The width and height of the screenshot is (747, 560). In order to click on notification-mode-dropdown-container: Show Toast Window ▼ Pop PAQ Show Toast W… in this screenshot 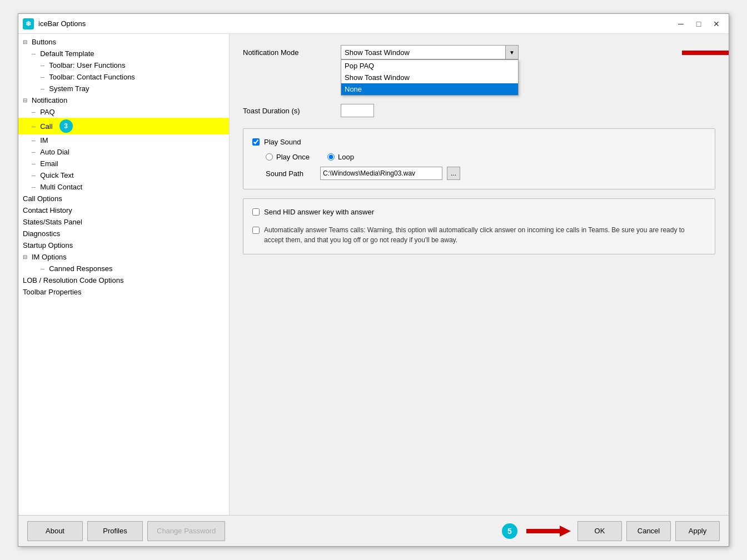, I will do `click(430, 52)`.